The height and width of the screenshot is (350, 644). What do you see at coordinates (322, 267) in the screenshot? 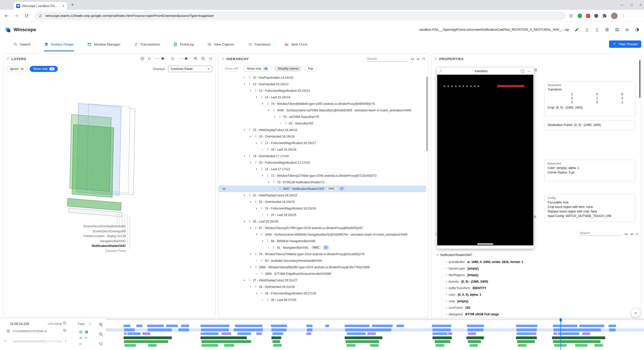
I see `hierarchy-node: ▾3368 - WindowToken{f6b2f60 type=2024 an…` at bounding box center [322, 267].